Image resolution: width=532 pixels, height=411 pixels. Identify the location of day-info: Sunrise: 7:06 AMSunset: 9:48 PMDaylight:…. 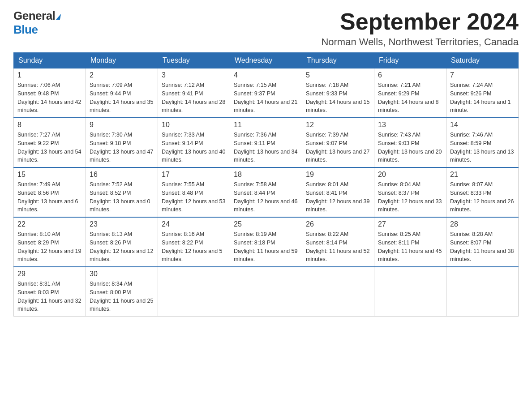
(50, 98).